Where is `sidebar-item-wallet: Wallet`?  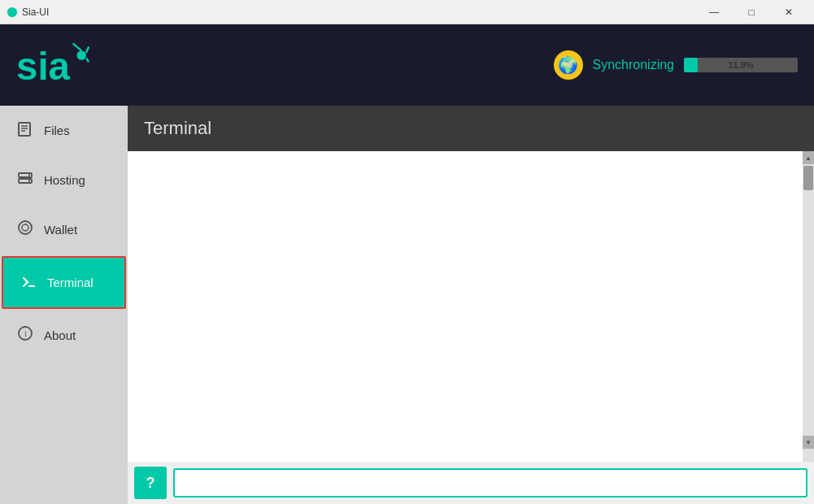 sidebar-item-wallet: Wallet is located at coordinates (63, 229).